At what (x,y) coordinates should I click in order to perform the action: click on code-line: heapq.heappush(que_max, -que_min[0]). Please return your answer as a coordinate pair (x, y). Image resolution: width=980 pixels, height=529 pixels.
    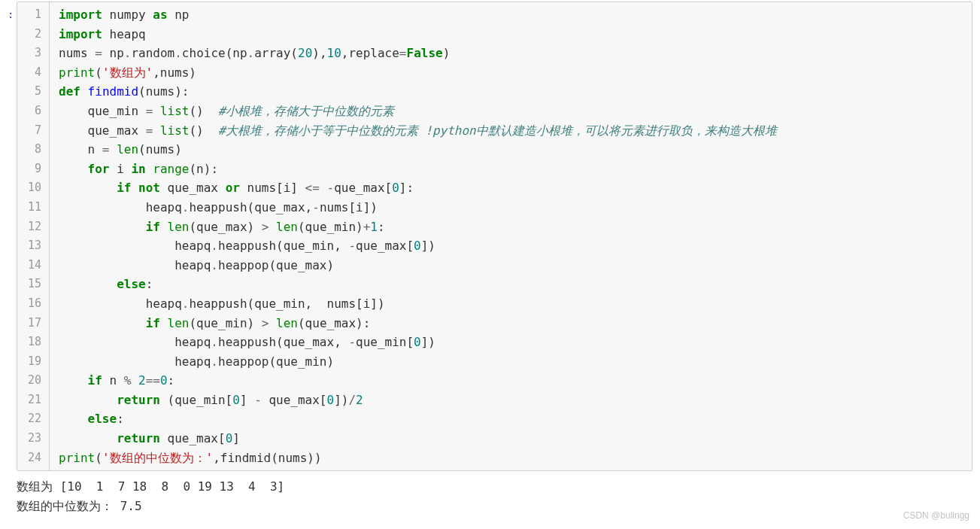
    Looking at the image, I should click on (418, 342).